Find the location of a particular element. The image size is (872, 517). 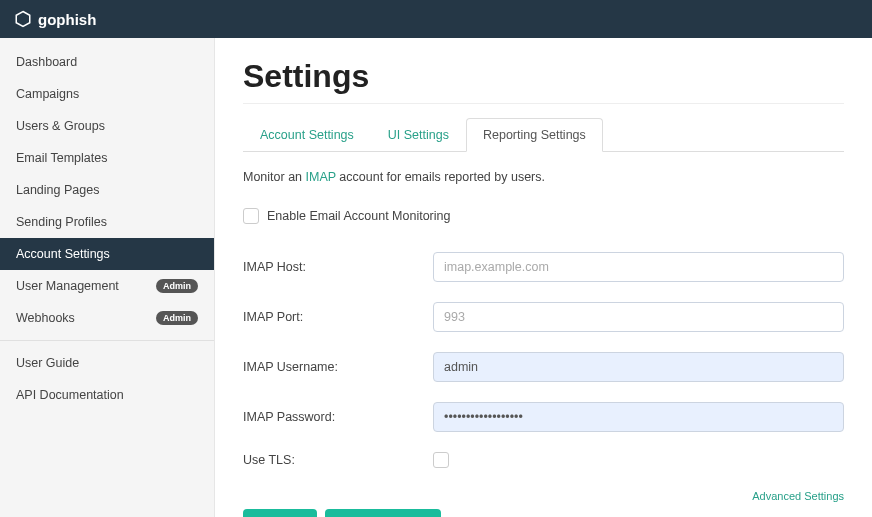

tab-ui-settings: UI Settings is located at coordinates (418, 135).